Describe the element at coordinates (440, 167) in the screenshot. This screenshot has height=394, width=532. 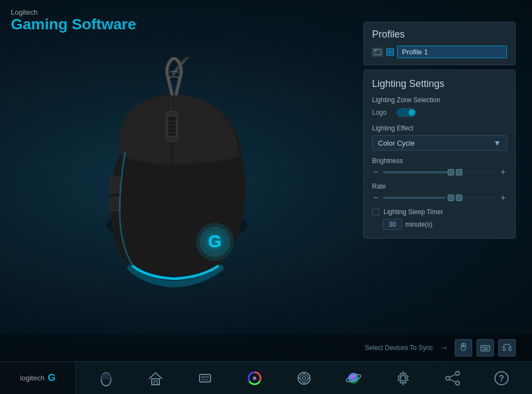
I see `brightness-section: Brightness − +` at that location.